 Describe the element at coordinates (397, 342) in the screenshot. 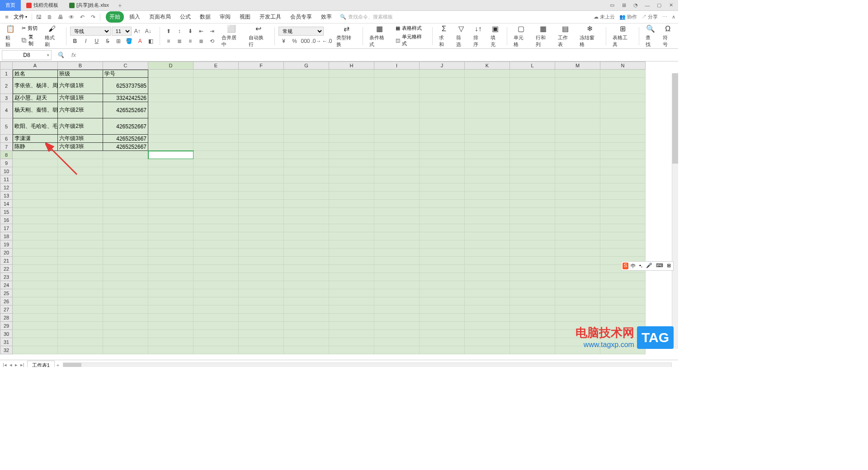

I see `cell-I31` at that location.